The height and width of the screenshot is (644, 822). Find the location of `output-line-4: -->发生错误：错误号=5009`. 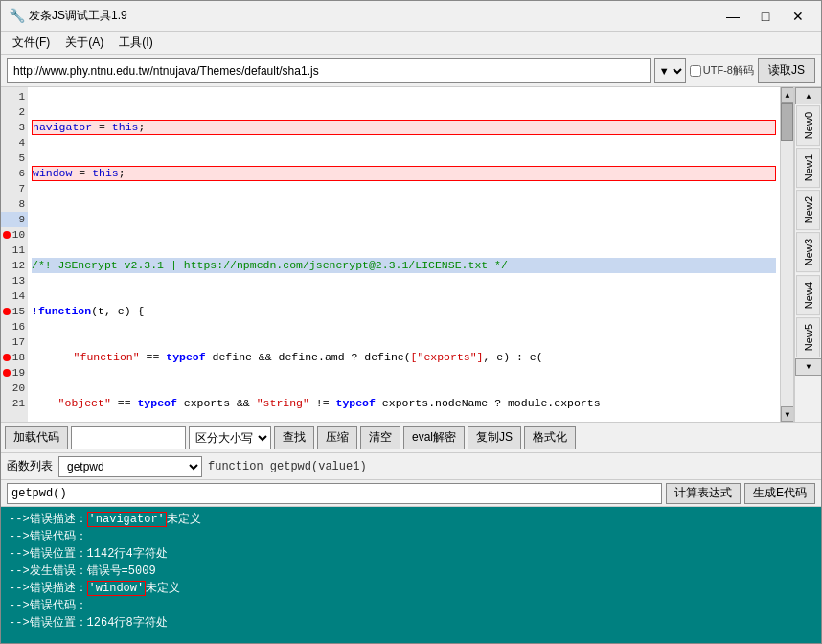

output-line-4: -->发生错误：错误号=5009 is located at coordinates (411, 571).